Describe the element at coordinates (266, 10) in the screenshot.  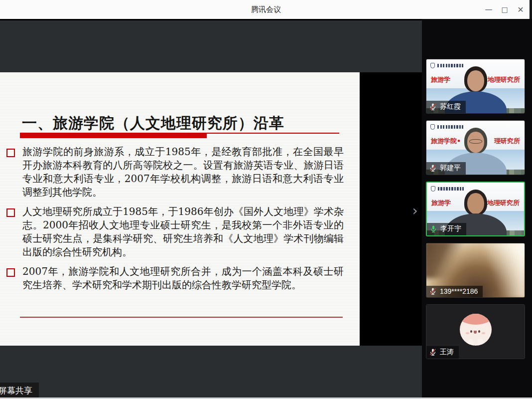
I see `window-title: 腾讯会议` at that location.